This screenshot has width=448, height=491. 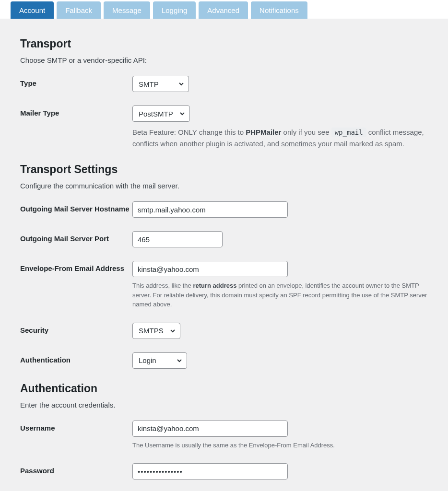 What do you see at coordinates (224, 186) in the screenshot?
I see `transport-settings-sub: Configure the communication with the mai…` at bounding box center [224, 186].